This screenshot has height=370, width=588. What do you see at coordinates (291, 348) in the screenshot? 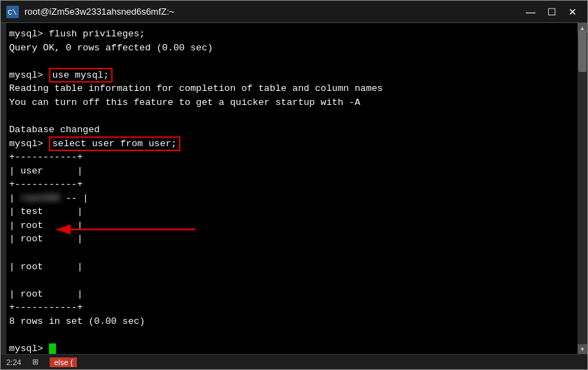
I see `terminal-prompt-line: mysql>` at bounding box center [291, 348].